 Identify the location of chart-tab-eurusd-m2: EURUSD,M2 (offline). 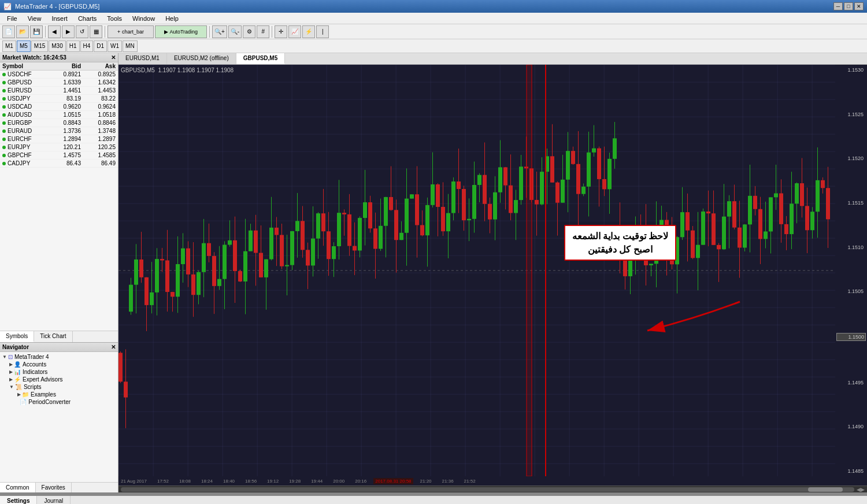
(202, 59).